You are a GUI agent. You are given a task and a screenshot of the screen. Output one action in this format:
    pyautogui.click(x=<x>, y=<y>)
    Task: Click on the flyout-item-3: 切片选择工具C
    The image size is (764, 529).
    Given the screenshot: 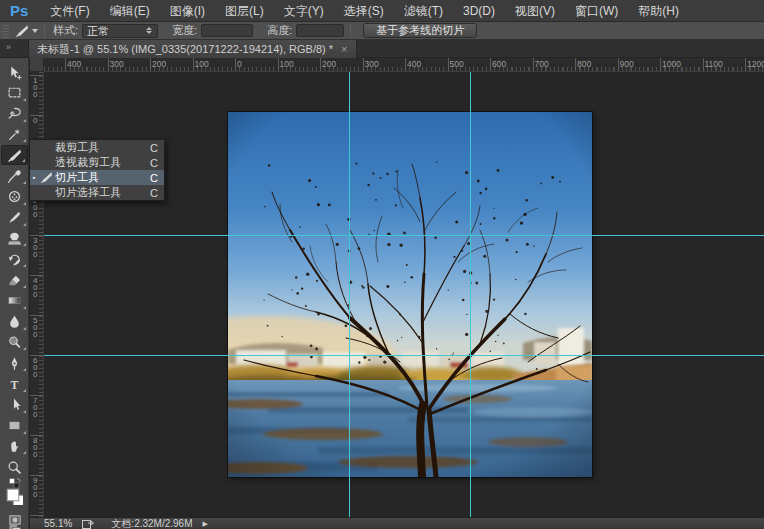 What is the action you would take?
    pyautogui.click(x=97, y=192)
    